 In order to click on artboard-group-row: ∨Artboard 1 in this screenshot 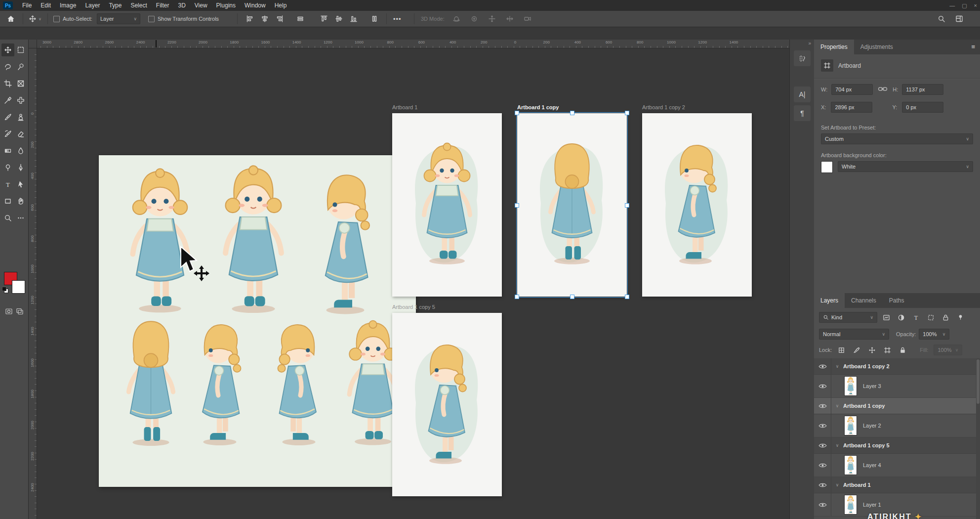, I will do `click(895, 485)`.